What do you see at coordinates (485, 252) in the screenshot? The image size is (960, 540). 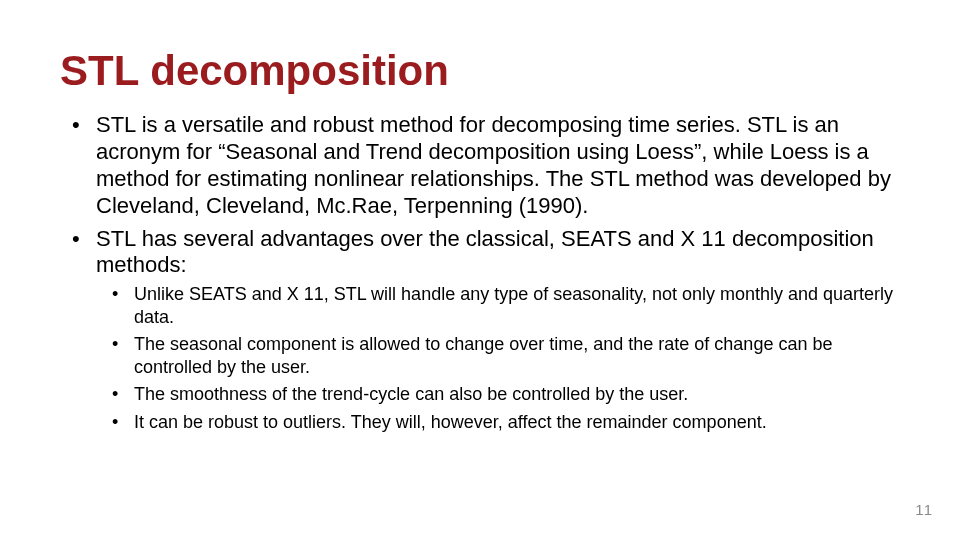 I see `bullet-text: STL has several advantages over the clas…` at bounding box center [485, 252].